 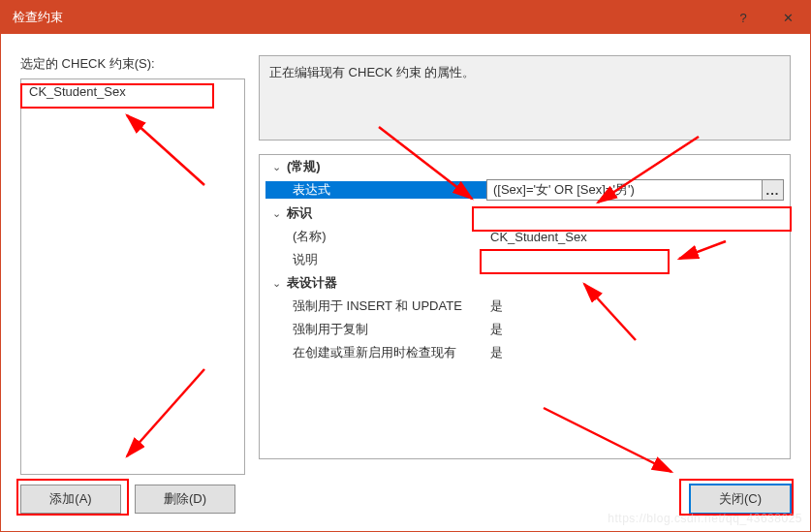 What do you see at coordinates (304, 167) in the screenshot?
I see `category-general: (常规)` at bounding box center [304, 167].